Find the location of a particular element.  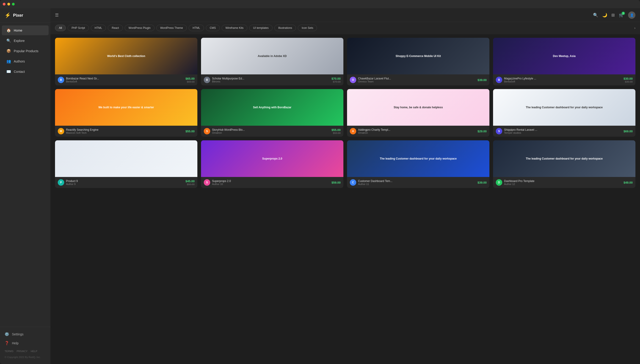

product-details-p12: Dashboard Pro Template Author 12 is located at coordinates (563, 182).